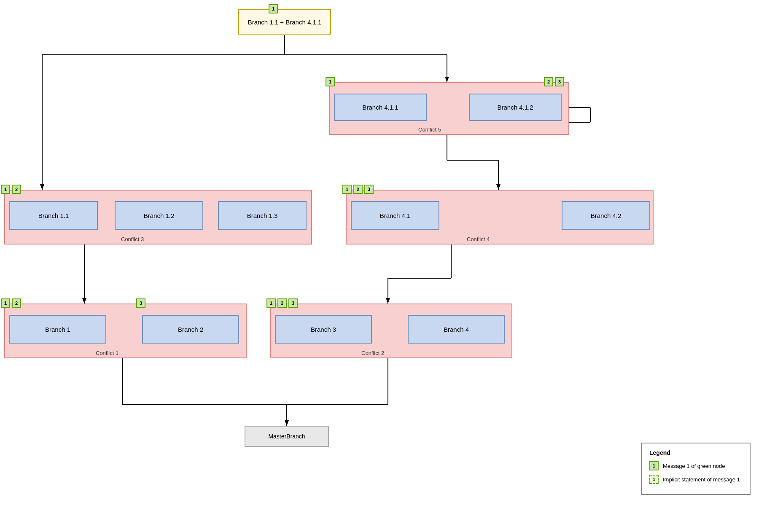 The height and width of the screenshot is (532, 775). I want to click on branch-41: Branch 4.1, so click(395, 215).